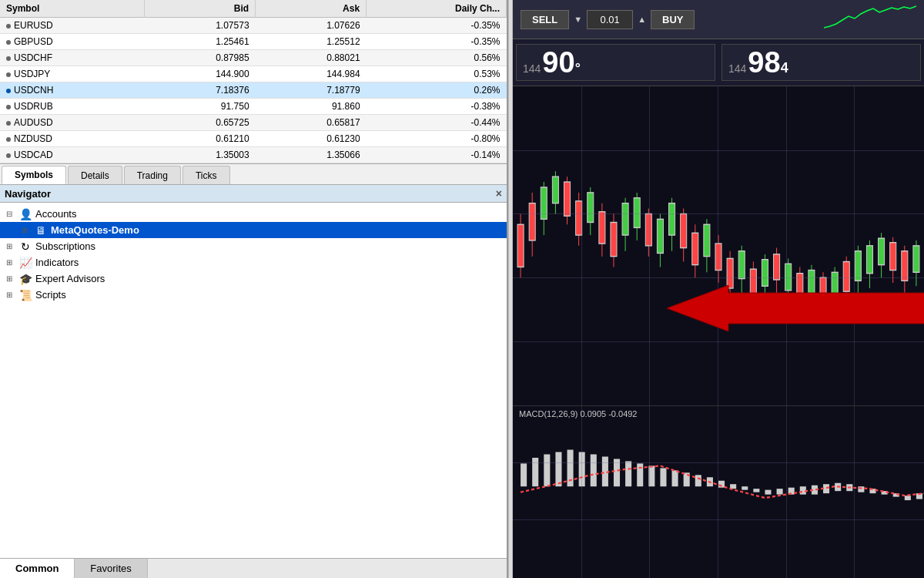  Describe the element at coordinates (437, 9) in the screenshot. I see `col-change: Daily Ch...` at that location.